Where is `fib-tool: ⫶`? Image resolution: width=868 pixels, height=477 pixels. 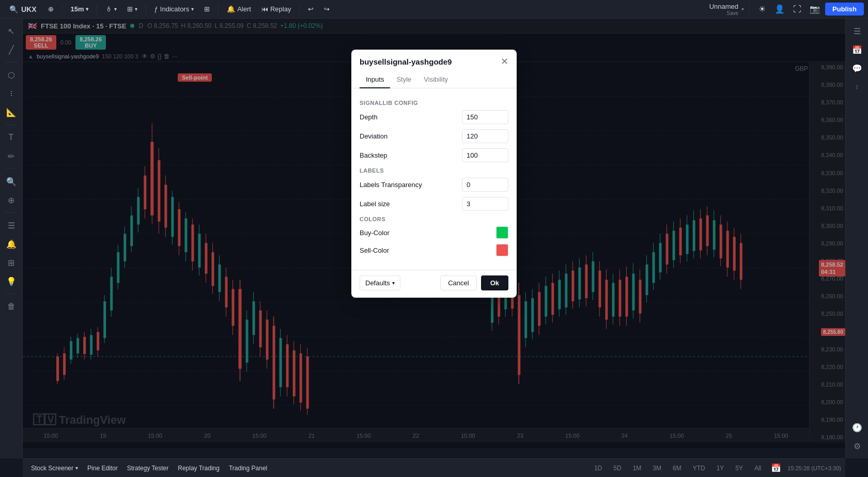 fib-tool: ⫶ is located at coordinates (11, 94).